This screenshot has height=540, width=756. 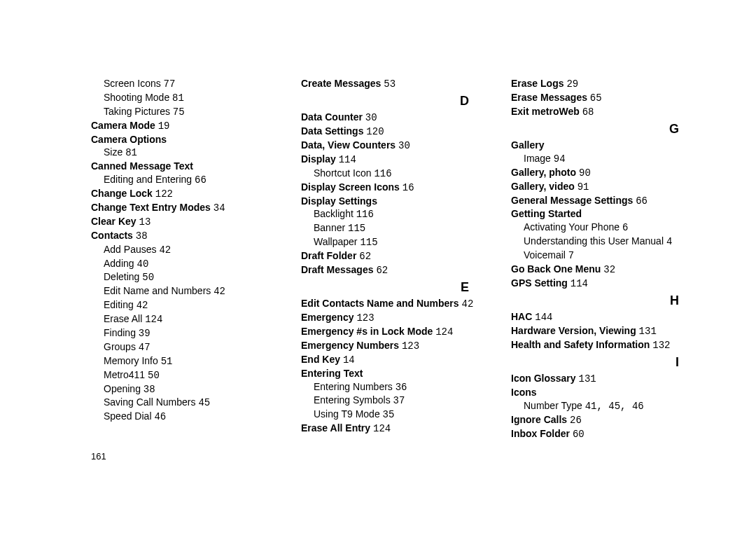 What do you see at coordinates (151, 207) in the screenshot?
I see `index-entry-label: Change Text Entry Modes` at bounding box center [151, 207].